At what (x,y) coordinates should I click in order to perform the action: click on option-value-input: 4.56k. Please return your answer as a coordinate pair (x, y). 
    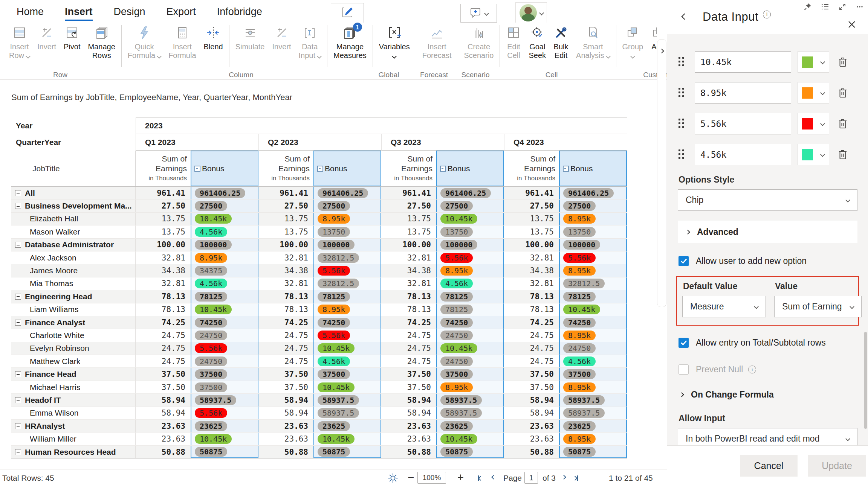
    Looking at the image, I should click on (743, 154).